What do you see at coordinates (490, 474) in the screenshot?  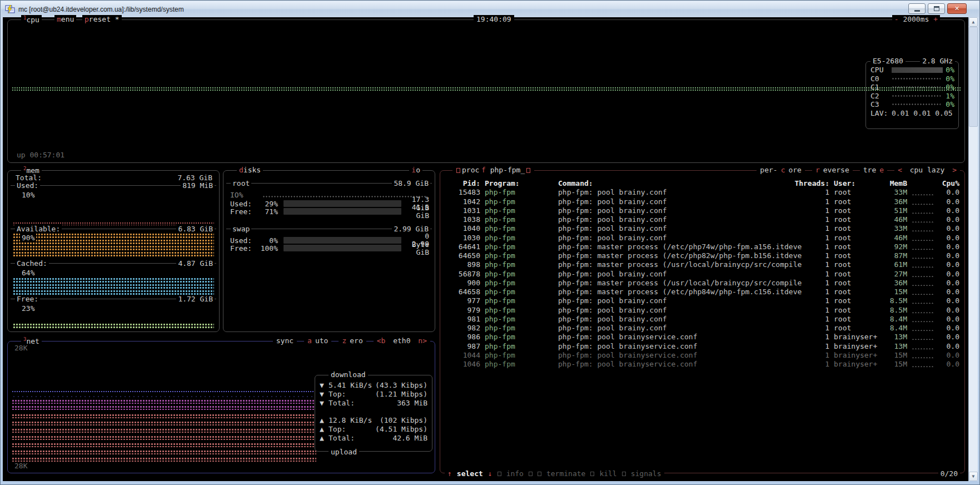 I see `select-down-icon: ↓` at bounding box center [490, 474].